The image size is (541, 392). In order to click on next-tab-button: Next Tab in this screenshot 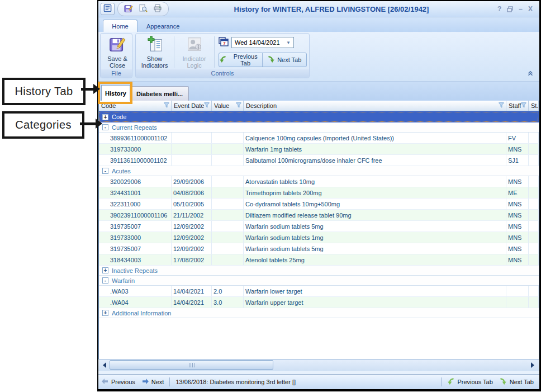, I will do `click(284, 60)`.